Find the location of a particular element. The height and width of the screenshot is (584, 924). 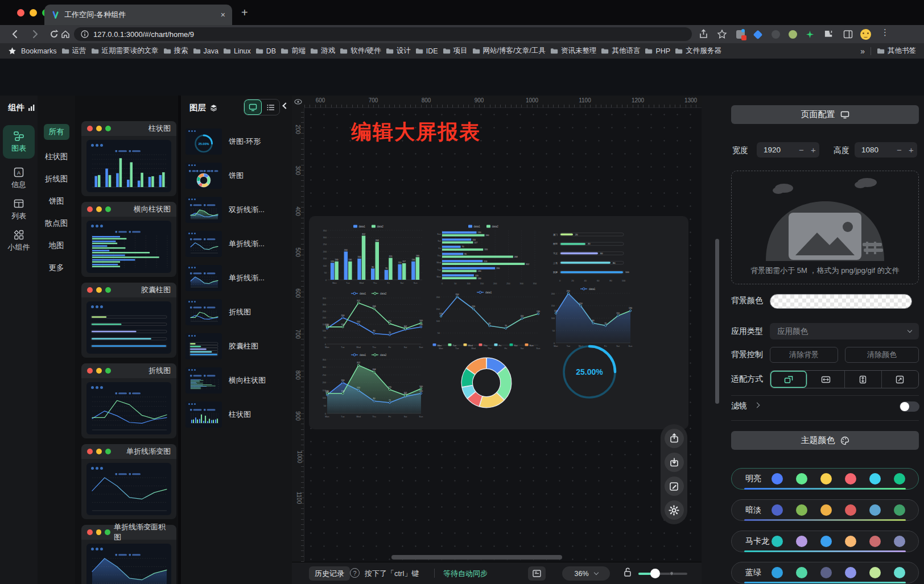

traffic-minimize-button is located at coordinates (33, 13).